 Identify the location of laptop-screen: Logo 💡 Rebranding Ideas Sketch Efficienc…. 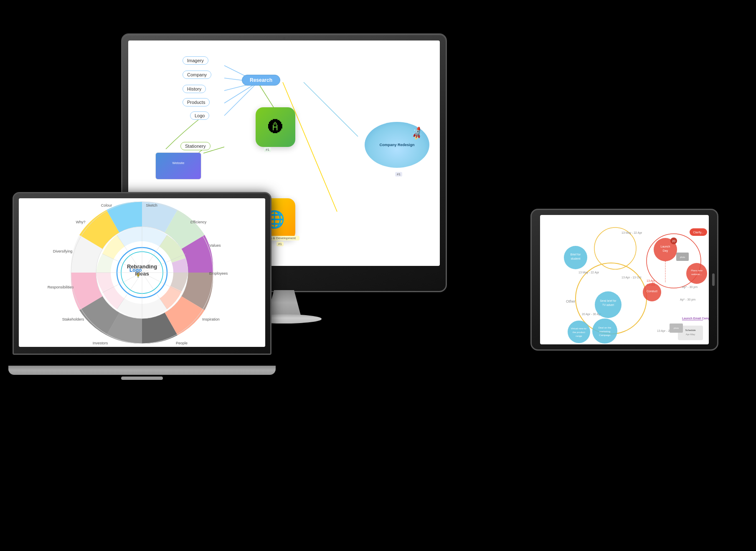
(142, 273).